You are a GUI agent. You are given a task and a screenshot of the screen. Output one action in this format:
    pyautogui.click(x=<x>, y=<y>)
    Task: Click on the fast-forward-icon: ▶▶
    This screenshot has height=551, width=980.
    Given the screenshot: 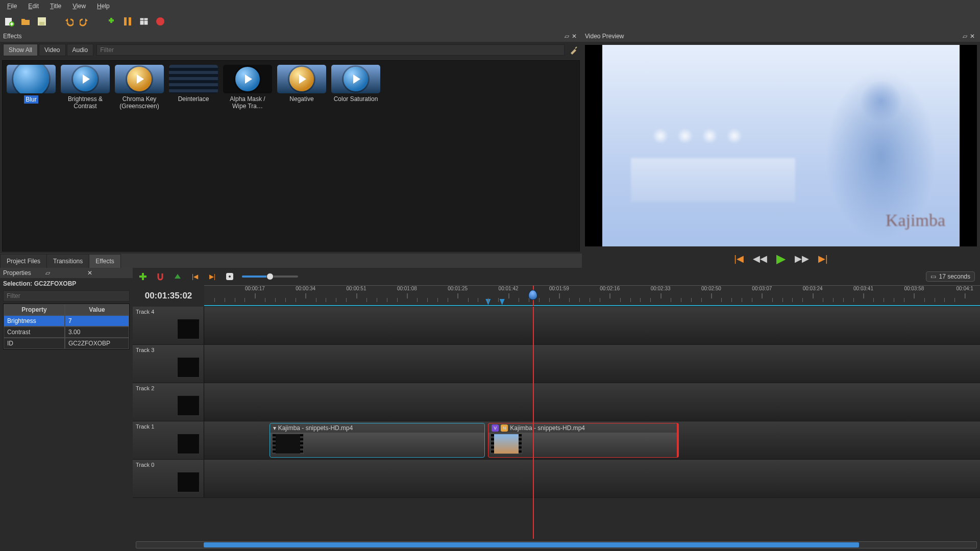 What is the action you would take?
    pyautogui.click(x=802, y=259)
    